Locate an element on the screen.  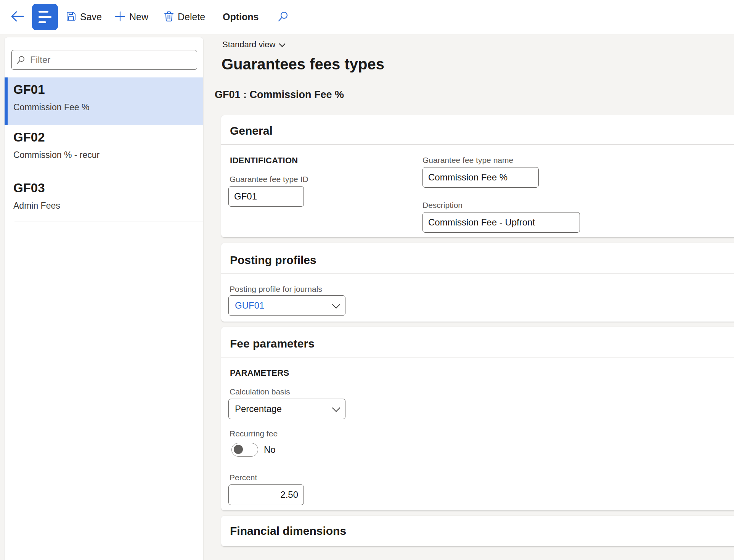
section-posting-profiles-header: Posting profiles is located at coordinates (477, 259).